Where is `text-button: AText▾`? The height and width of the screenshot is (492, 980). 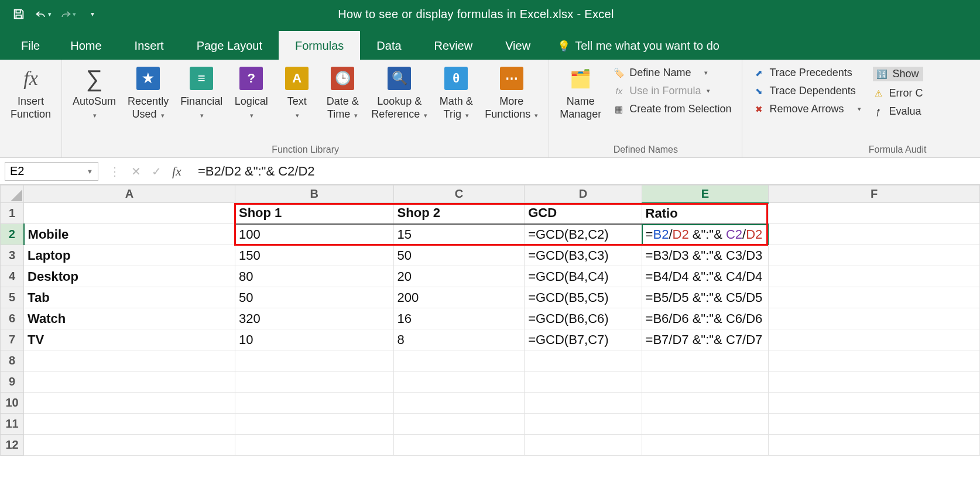 text-button: AText▾ is located at coordinates (297, 103).